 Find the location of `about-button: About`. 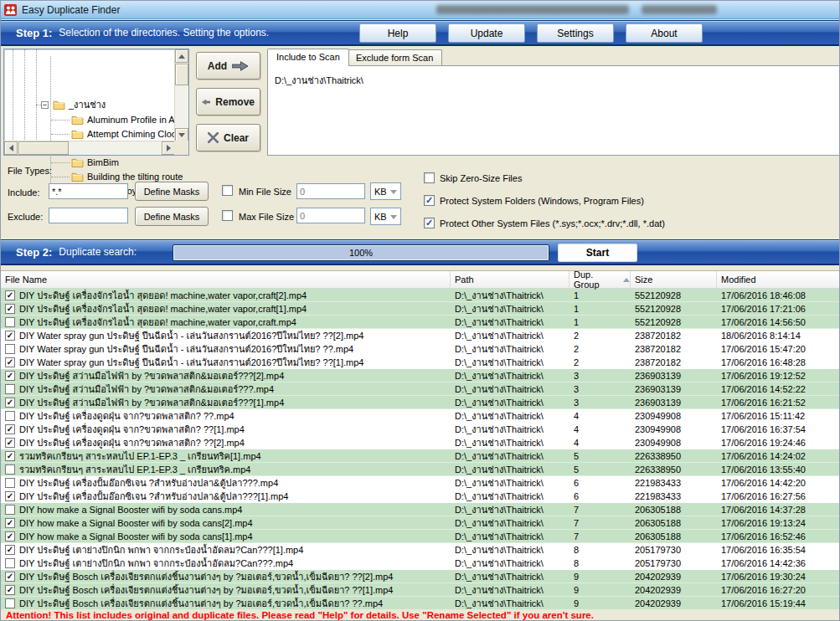

about-button: About is located at coordinates (664, 33).